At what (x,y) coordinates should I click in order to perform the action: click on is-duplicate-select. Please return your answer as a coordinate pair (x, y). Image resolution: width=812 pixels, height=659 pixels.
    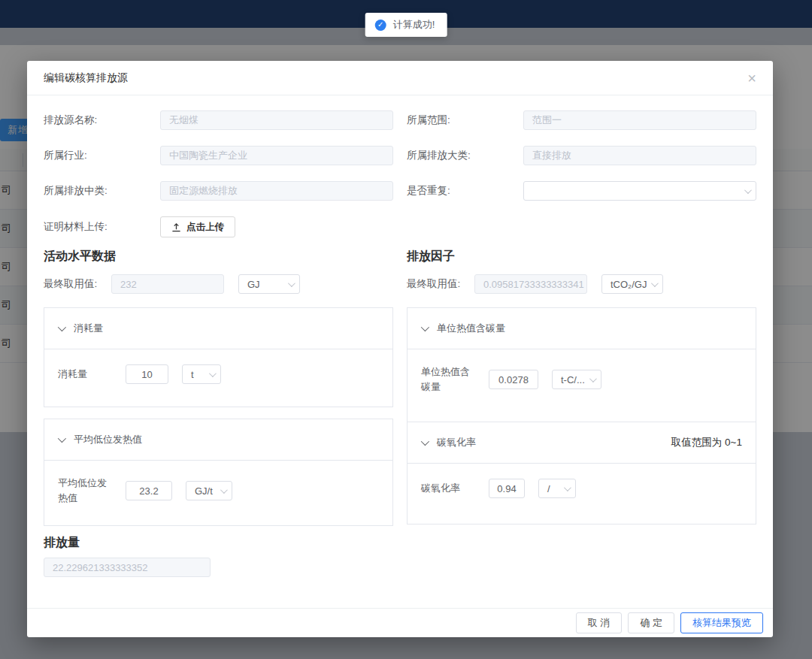
    Looking at the image, I should click on (640, 191).